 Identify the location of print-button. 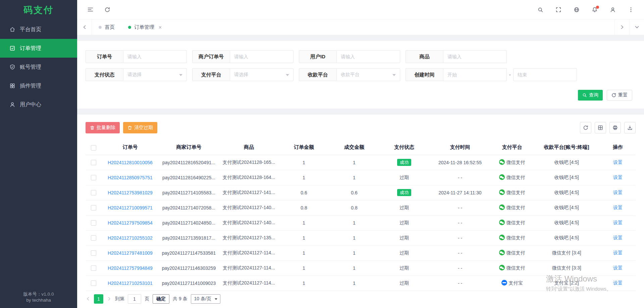
(615, 128).